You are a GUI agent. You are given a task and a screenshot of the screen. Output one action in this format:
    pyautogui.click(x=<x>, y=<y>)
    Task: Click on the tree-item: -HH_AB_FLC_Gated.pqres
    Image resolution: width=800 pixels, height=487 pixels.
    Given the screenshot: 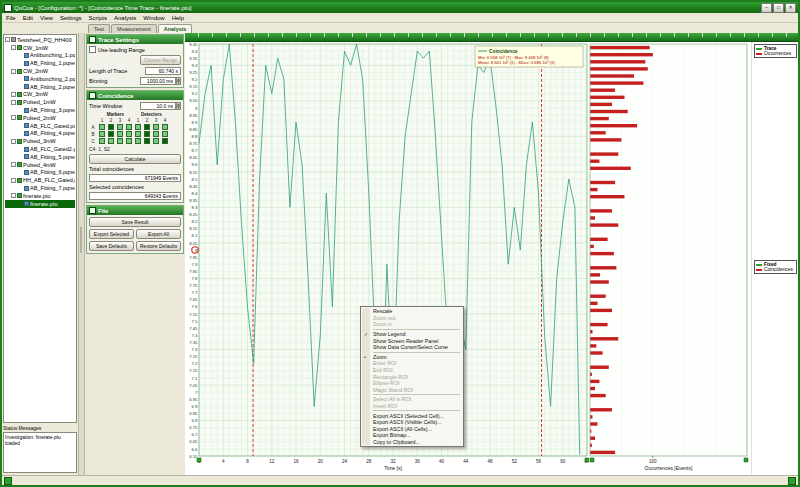 What is the action you would take?
    pyautogui.click(x=40, y=180)
    